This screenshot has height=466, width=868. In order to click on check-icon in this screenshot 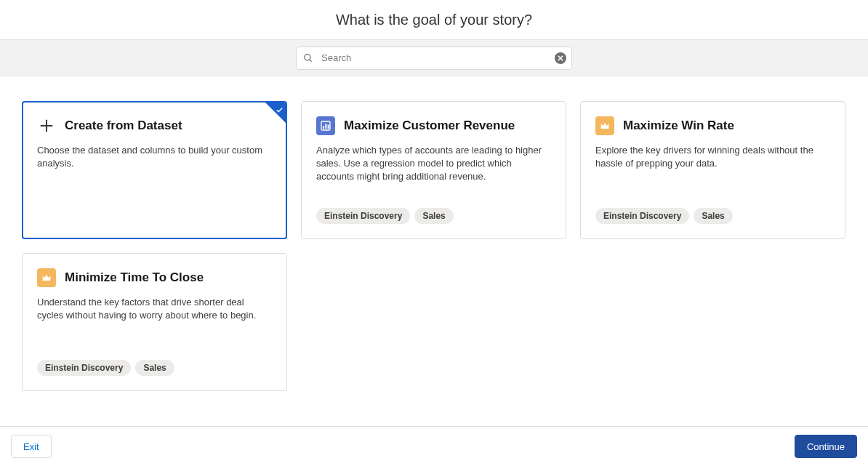, I will do `click(279, 111)`.